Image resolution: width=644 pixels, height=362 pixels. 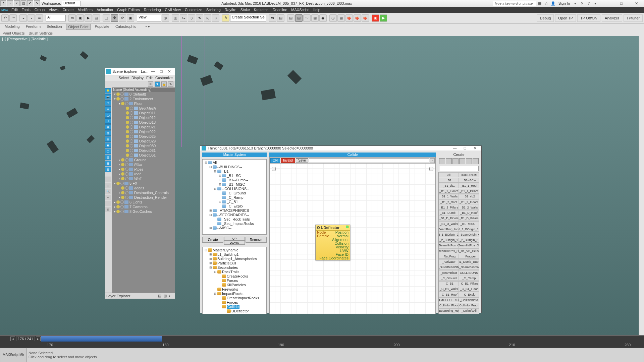 I want to click on se-node: ▸Destruction_Controls, so click(x=143, y=193).